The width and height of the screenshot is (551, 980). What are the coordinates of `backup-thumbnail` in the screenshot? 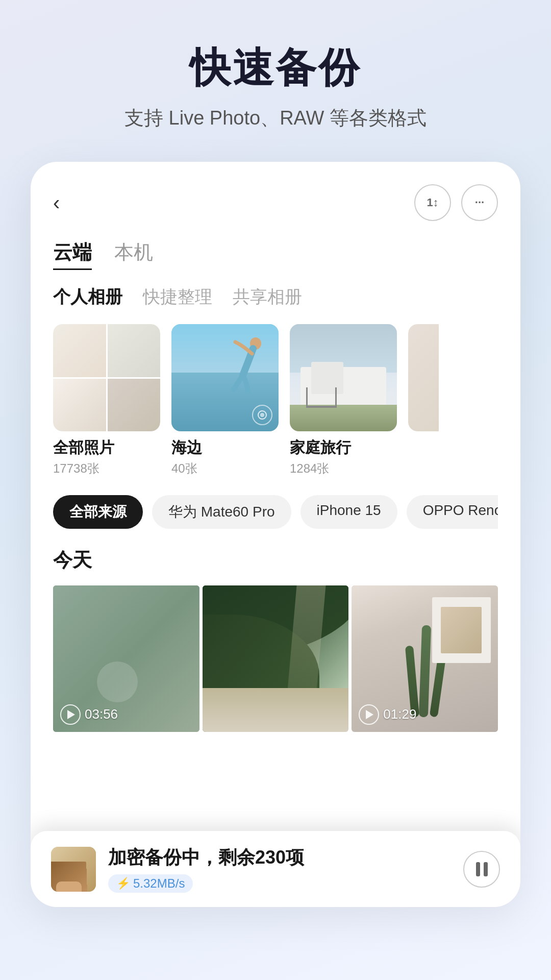 It's located at (73, 869).